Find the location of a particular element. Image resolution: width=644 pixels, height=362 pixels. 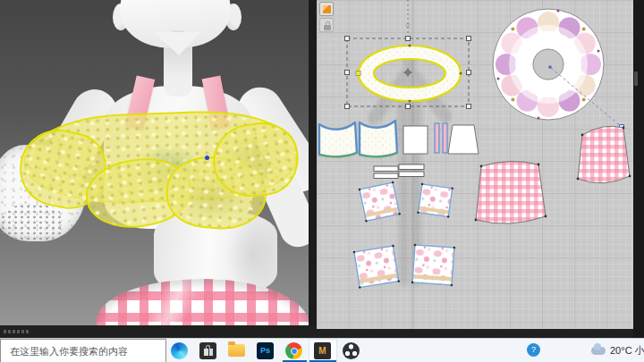

texture-tool-button is located at coordinates (326, 9).